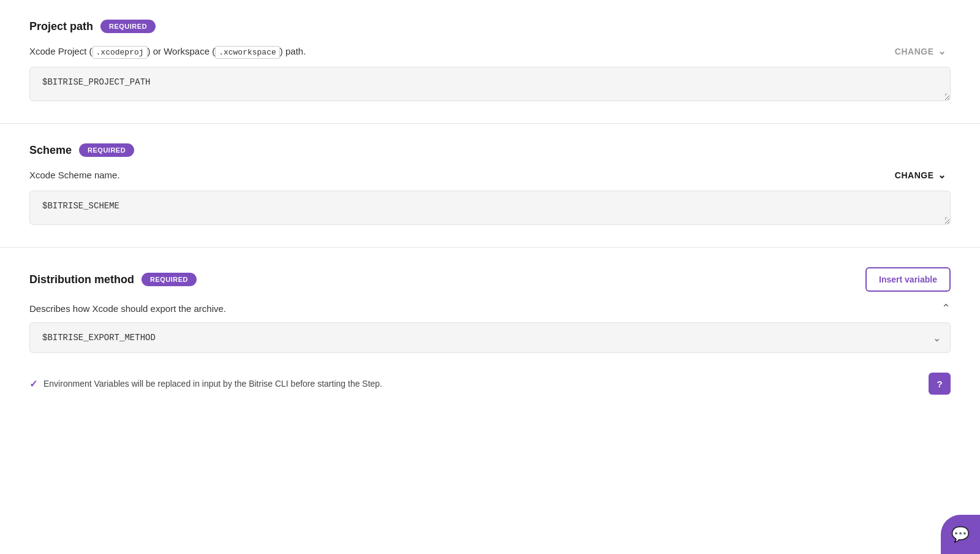 The width and height of the screenshot is (980, 554). What do you see at coordinates (169, 279) in the screenshot?
I see `distribution-required-badge: REQUIRED` at bounding box center [169, 279].